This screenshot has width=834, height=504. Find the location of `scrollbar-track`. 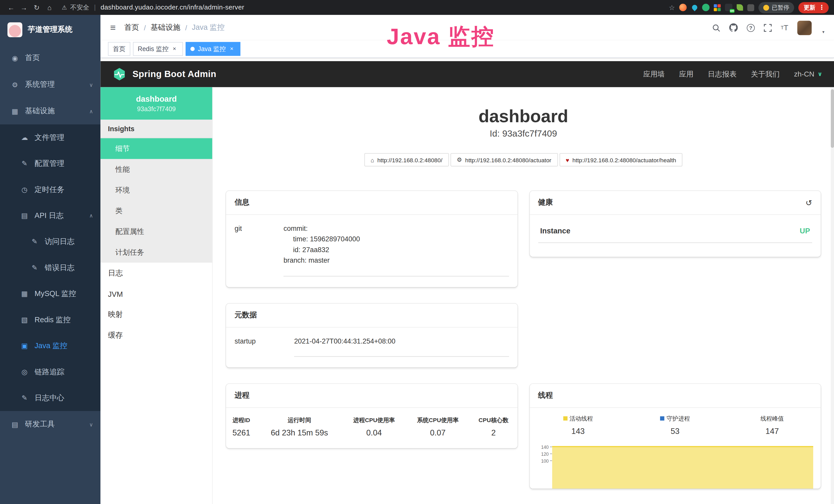

scrollbar-track is located at coordinates (833, 296).